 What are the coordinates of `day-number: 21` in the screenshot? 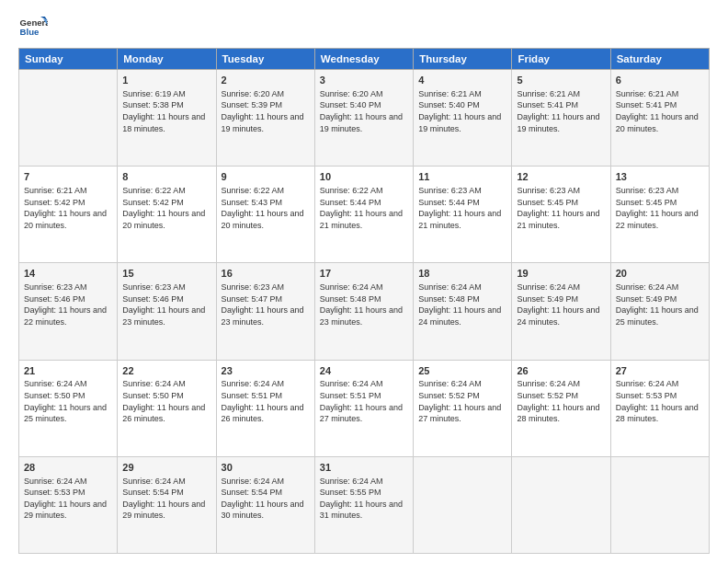 It's located at (68, 372).